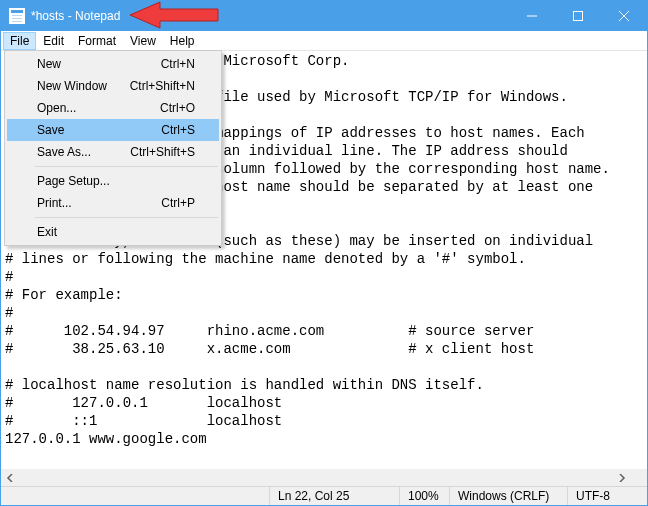  What do you see at coordinates (56, 108) in the screenshot?
I see `menu-item-label: Open...` at bounding box center [56, 108].